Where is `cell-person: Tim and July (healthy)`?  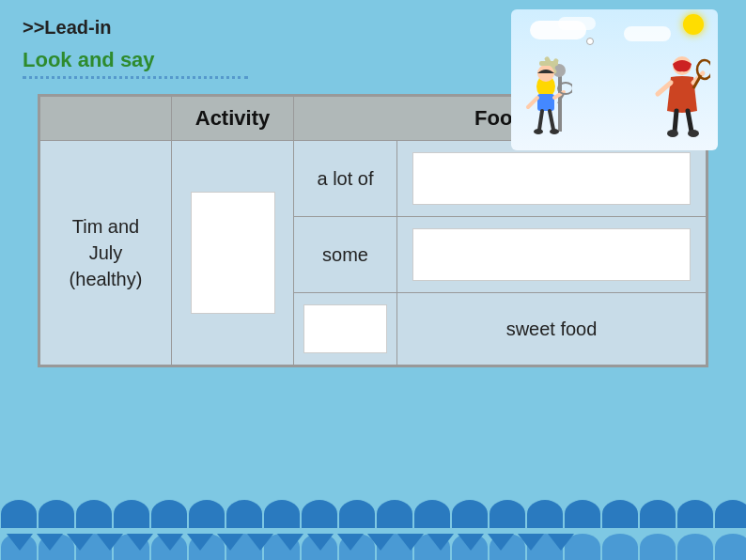
cell-person: Tim and July (healthy) is located at coordinates (106, 254).